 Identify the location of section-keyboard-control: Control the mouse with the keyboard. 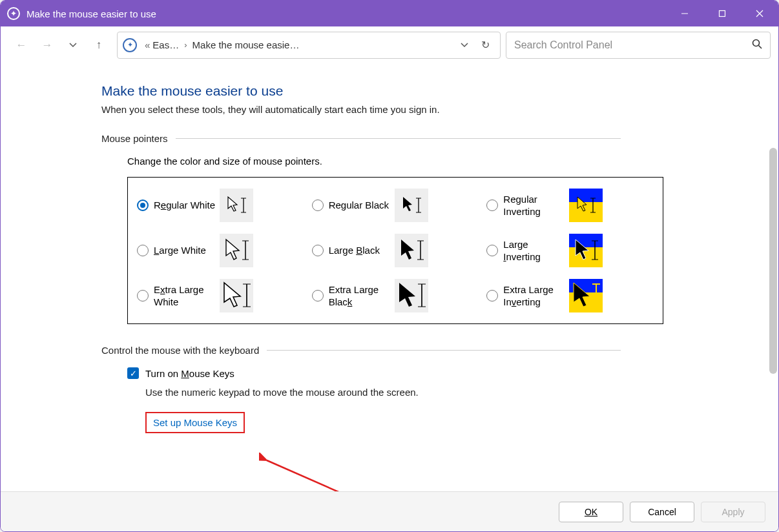
(361, 350).